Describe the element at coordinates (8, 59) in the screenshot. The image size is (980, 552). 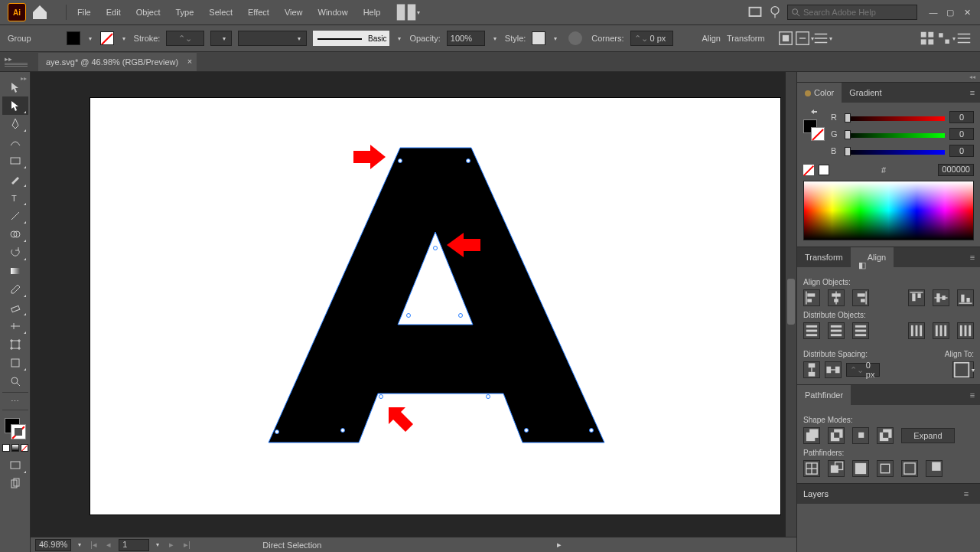
I see `expand-panels-icon: ▸▸` at that location.